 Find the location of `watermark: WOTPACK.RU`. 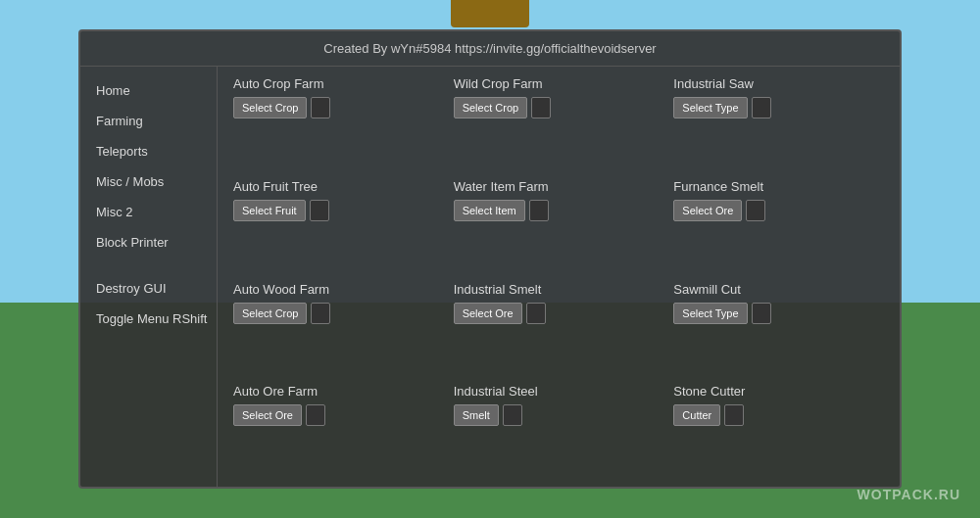

watermark: WOTPACK.RU is located at coordinates (909, 494).